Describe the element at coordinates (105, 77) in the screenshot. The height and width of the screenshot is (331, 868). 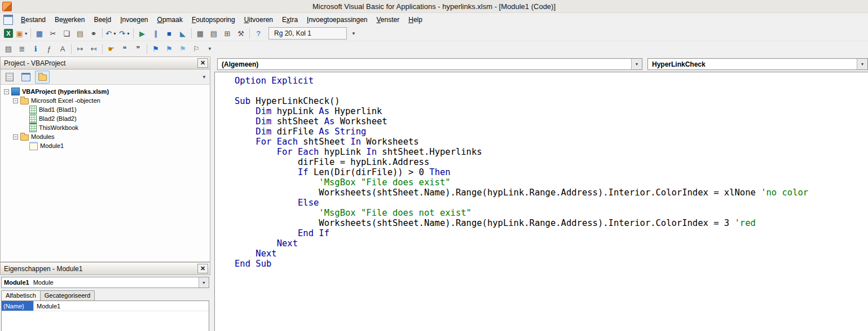
I see `project-panel-toolbar: ▼` at that location.